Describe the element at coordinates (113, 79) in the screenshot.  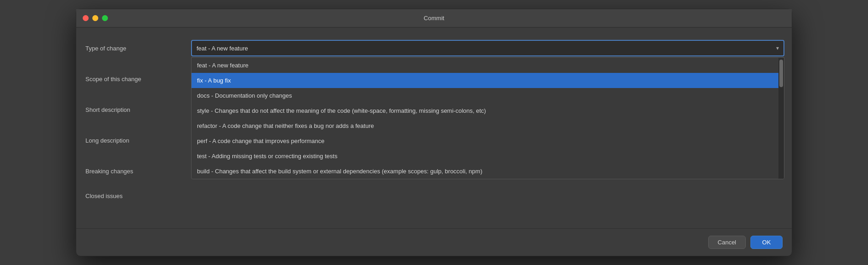
I see `scope-of-change-label: Scope of this change` at that location.